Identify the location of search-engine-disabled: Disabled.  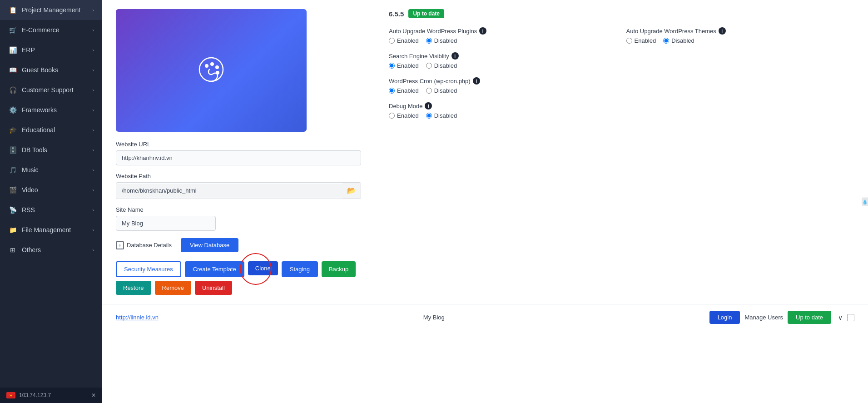
(441, 65).